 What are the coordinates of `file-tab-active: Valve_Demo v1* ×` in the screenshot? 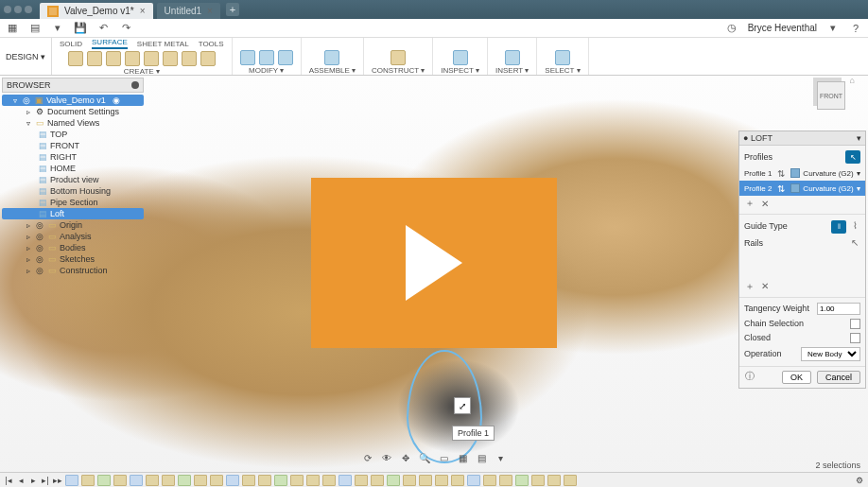 It's located at (96, 11).